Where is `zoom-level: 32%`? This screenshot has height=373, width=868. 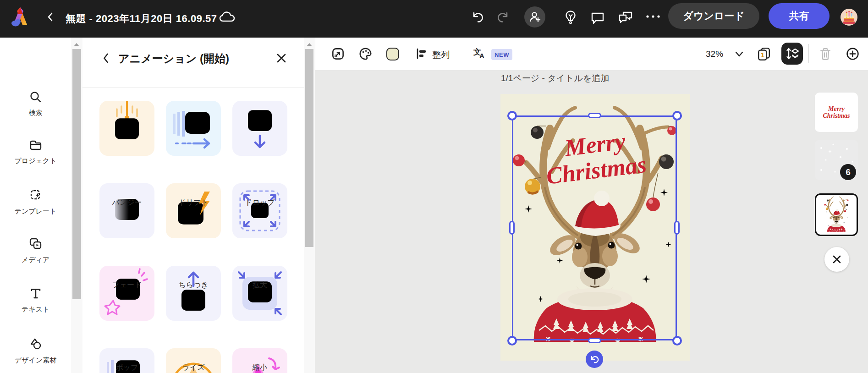 zoom-level: 32% is located at coordinates (714, 54).